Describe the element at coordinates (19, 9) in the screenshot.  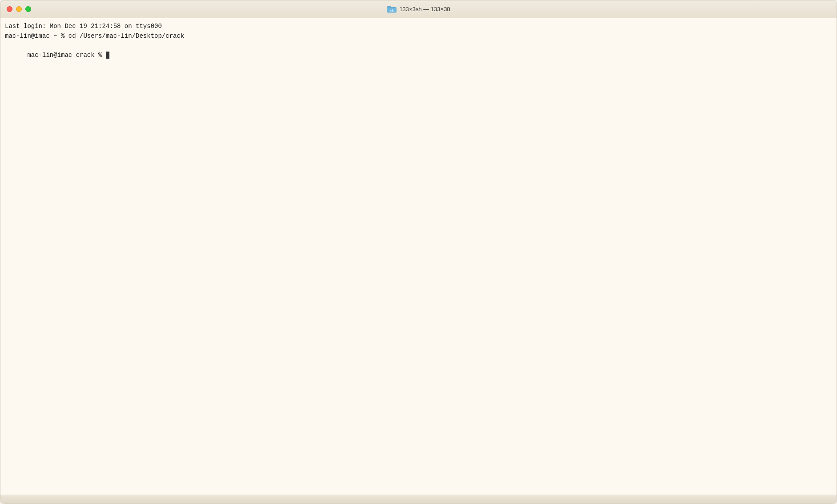
I see `minimize-button` at that location.